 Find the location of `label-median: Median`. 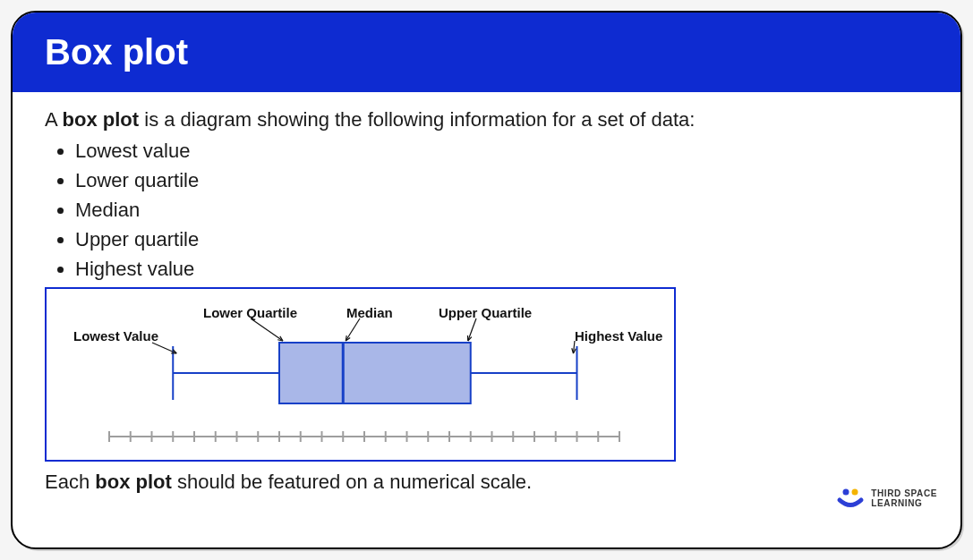

label-median: Median is located at coordinates (370, 313).